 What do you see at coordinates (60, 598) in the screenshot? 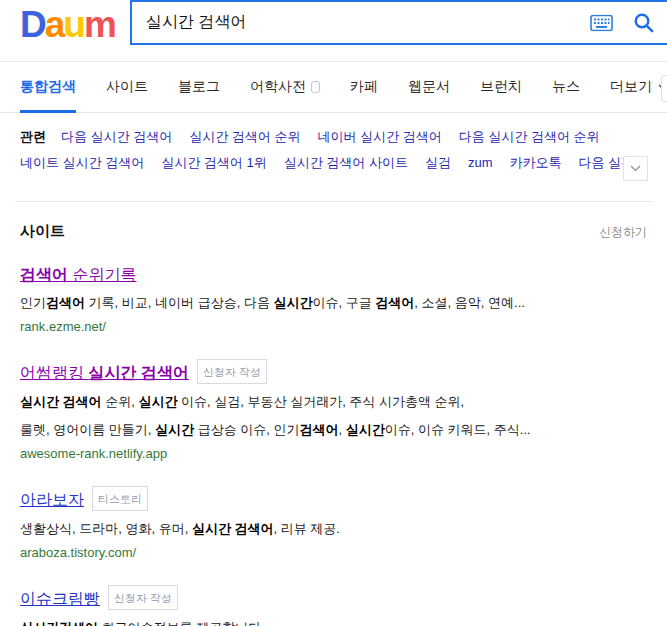
I see `result-title-link: 이슈크림빵` at bounding box center [60, 598].